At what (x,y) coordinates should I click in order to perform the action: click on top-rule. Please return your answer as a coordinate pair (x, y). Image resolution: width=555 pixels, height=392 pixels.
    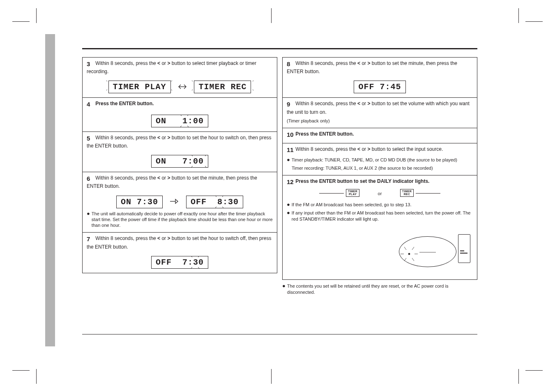
    Looking at the image, I should click on (280, 48).